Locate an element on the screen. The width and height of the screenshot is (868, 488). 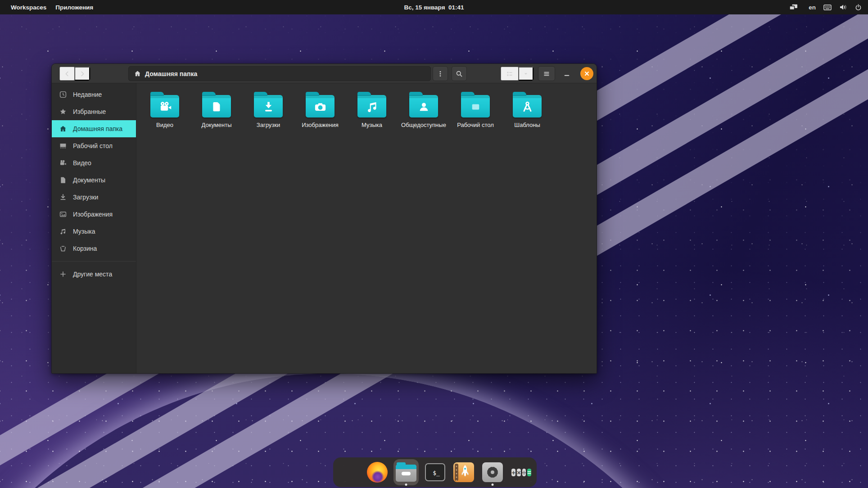
keyboard-layout-indicator: en is located at coordinates (812, 7).